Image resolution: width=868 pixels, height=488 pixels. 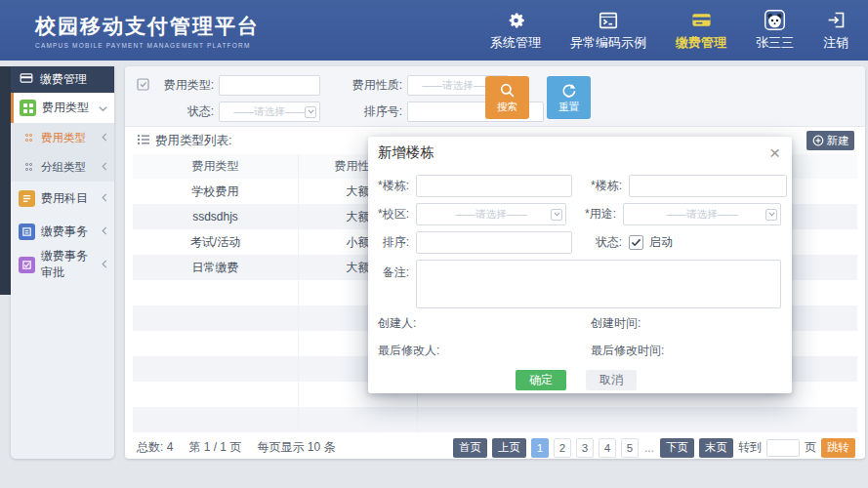 What do you see at coordinates (393, 270) in the screenshot?
I see `remark-label: 备注:` at bounding box center [393, 270].